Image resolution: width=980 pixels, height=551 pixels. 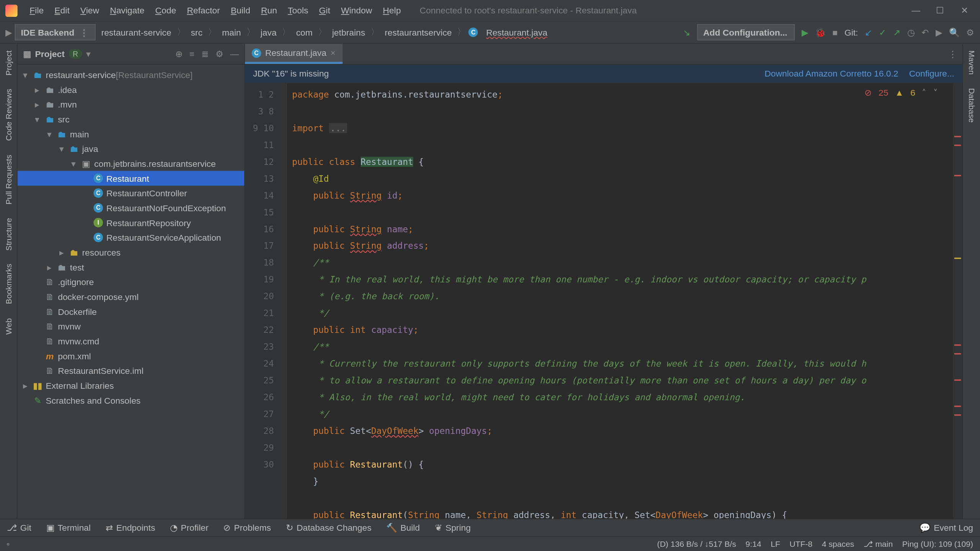 What do you see at coordinates (838, 544) in the screenshot?
I see `indent-info: 4 spaces` at bounding box center [838, 544].